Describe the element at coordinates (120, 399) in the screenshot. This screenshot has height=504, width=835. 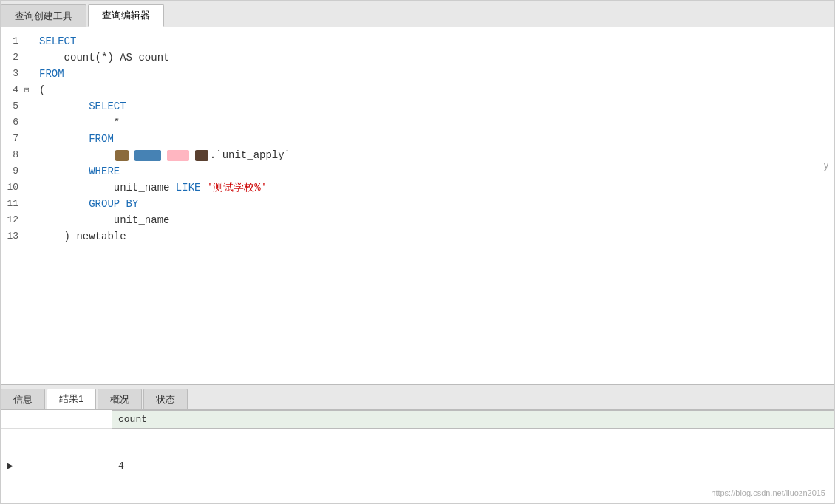
I see `result-tab-overview: 概况` at that location.